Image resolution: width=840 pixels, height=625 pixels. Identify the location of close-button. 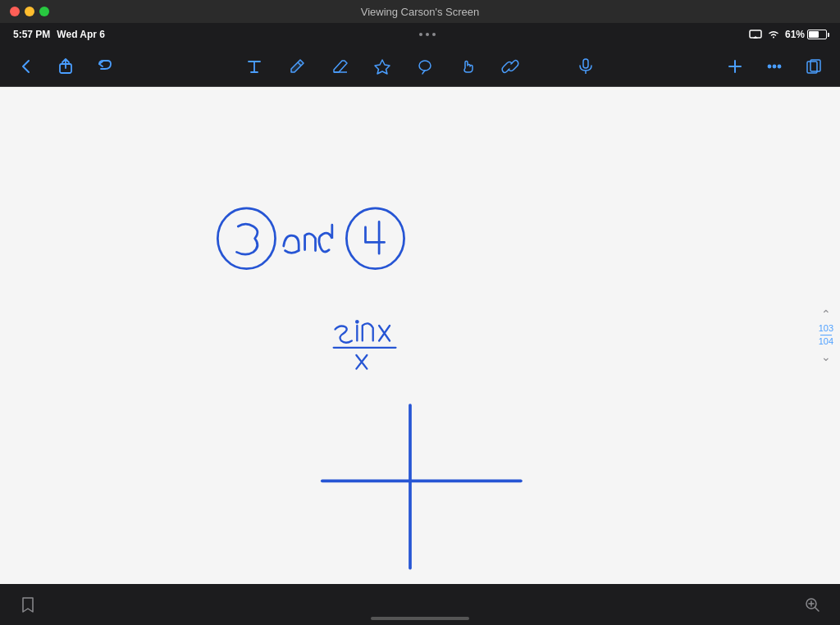
(15, 11).